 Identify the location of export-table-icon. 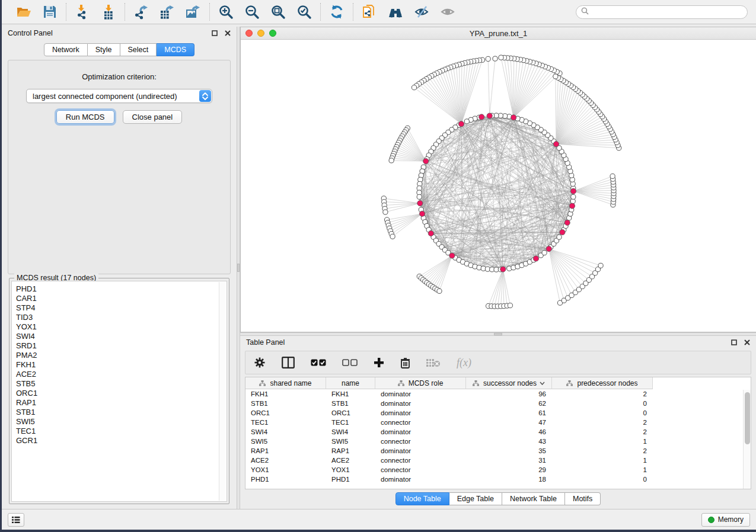
(167, 12).